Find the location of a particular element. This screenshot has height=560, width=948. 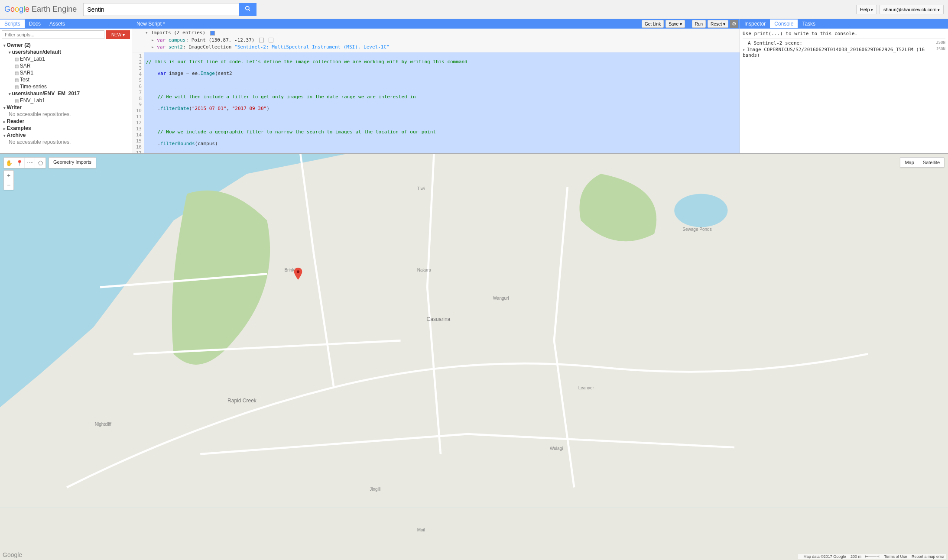

script-tree: Owner (2) users/shaun/default ENV_Lab1 S… is located at coordinates (66, 97).